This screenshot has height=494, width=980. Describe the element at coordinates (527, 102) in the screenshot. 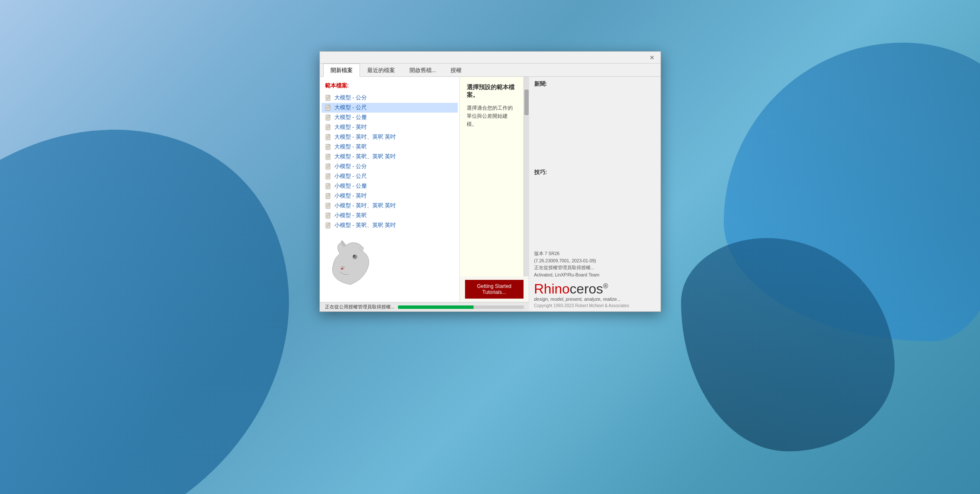

I see `scrollbar-thumb` at that location.